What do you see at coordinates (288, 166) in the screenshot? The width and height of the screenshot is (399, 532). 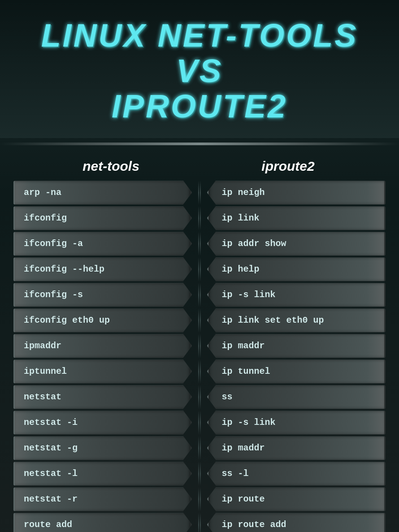 I see `right-column-header: iproute2` at bounding box center [288, 166].